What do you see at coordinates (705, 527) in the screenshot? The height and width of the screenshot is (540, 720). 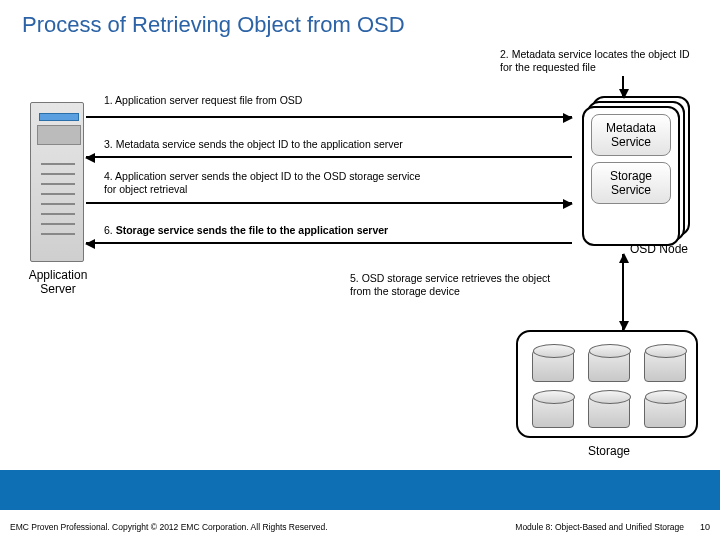 I see `page-number: 10` at bounding box center [705, 527].